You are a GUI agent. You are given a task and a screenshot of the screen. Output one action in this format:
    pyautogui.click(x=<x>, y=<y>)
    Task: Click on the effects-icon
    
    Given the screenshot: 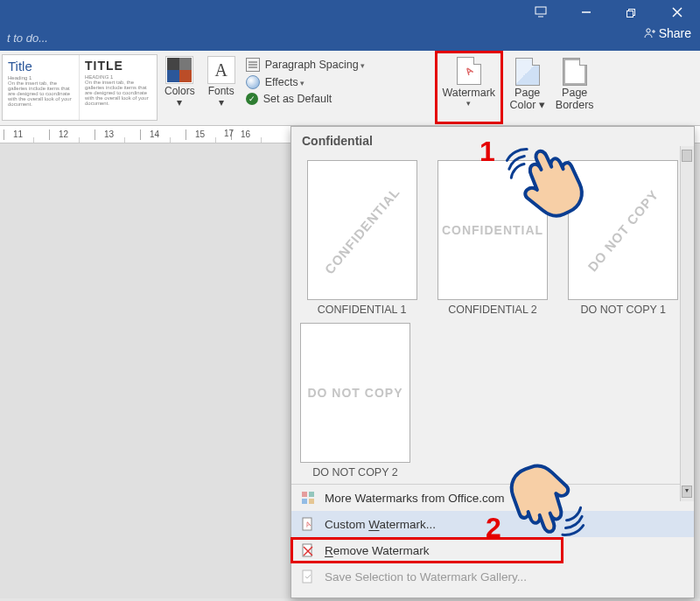 What is the action you would take?
    pyautogui.click(x=253, y=82)
    